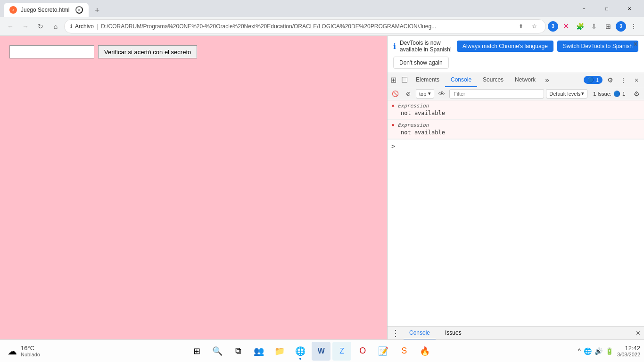 The height and width of the screenshot is (362, 644). What do you see at coordinates (461, 80) in the screenshot?
I see `tab-console: Console` at bounding box center [461, 80].